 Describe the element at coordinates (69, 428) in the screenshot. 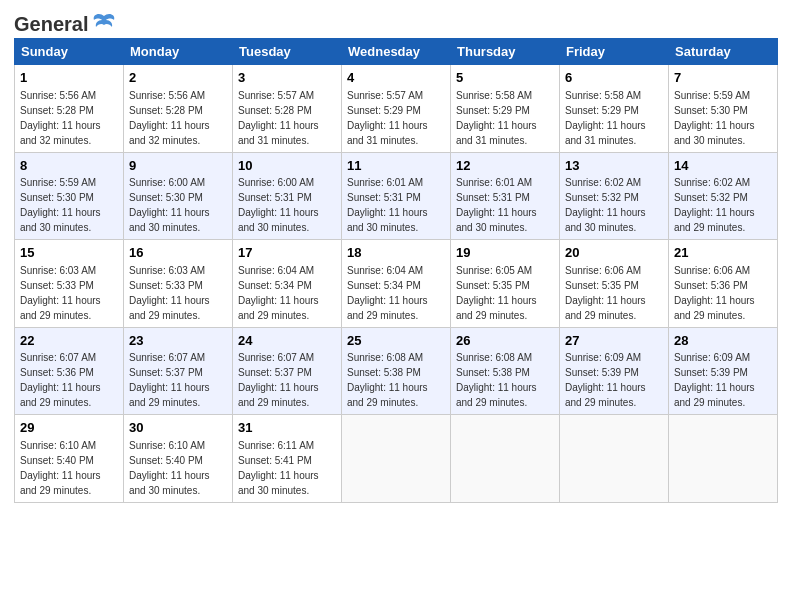

I see `day-number: 29` at that location.